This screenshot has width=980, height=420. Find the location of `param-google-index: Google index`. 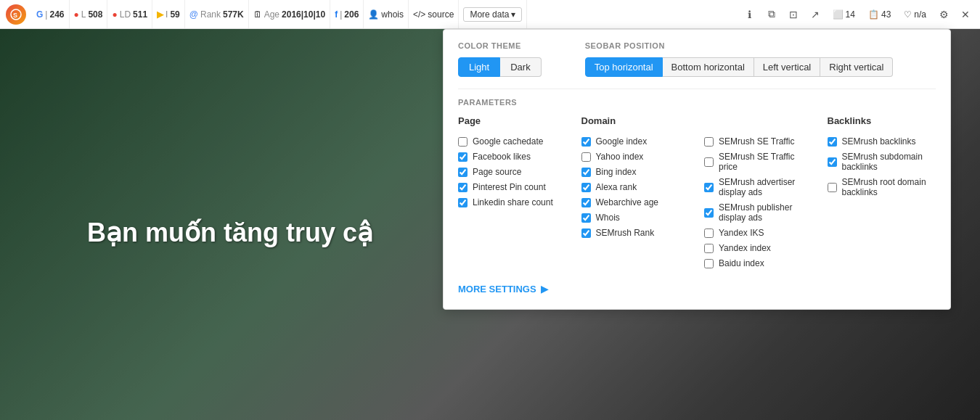

param-google-index: Google index is located at coordinates (636, 141).